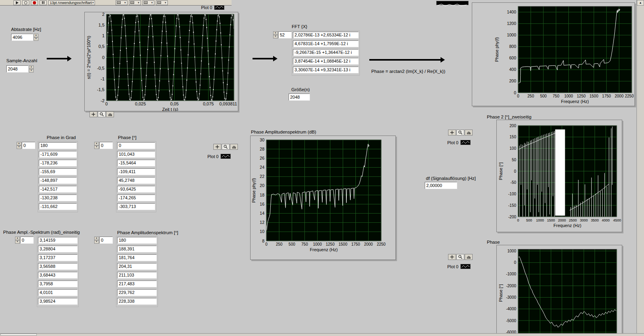 The width and height of the screenshot is (644, 336). What do you see at coordinates (640, 168) in the screenshot?
I see `vertical-scrollbar` at bounding box center [640, 168].